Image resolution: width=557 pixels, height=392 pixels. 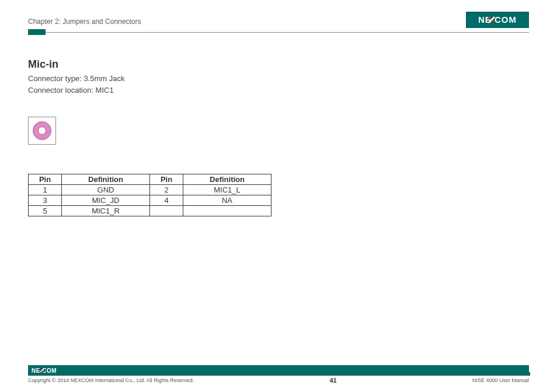 I want to click on cell-def: MIC_JD, so click(x=106, y=201).